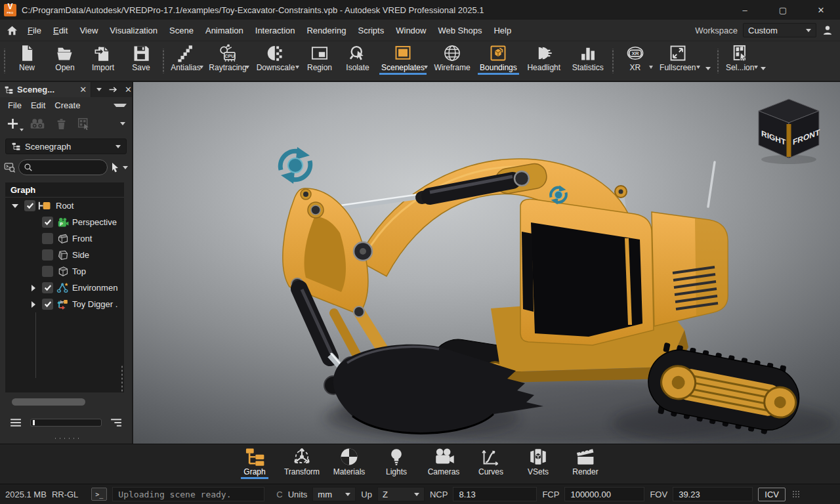 The width and height of the screenshot is (840, 504). What do you see at coordinates (134, 30) in the screenshot?
I see `menu-visualization: Visualization` at bounding box center [134, 30].